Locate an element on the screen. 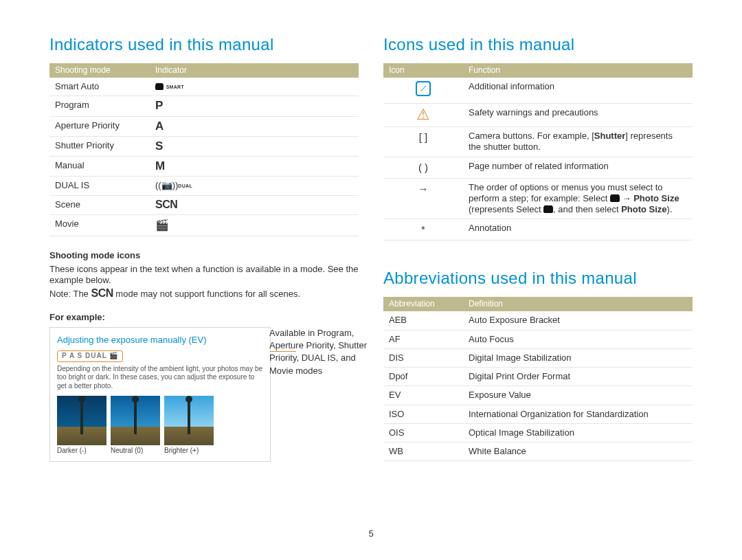 The image size is (742, 560). table-row: Manual M is located at coordinates (204, 166).